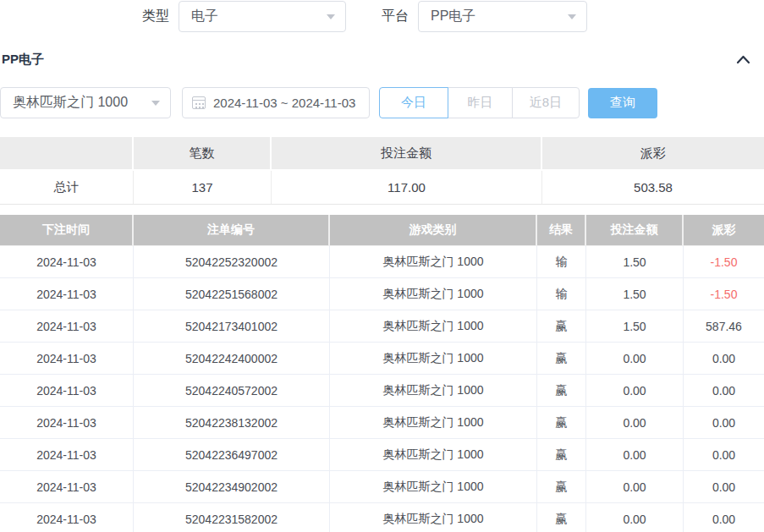 Image resolution: width=764 pixels, height=532 pixels. I want to click on calendar-icon, so click(199, 103).